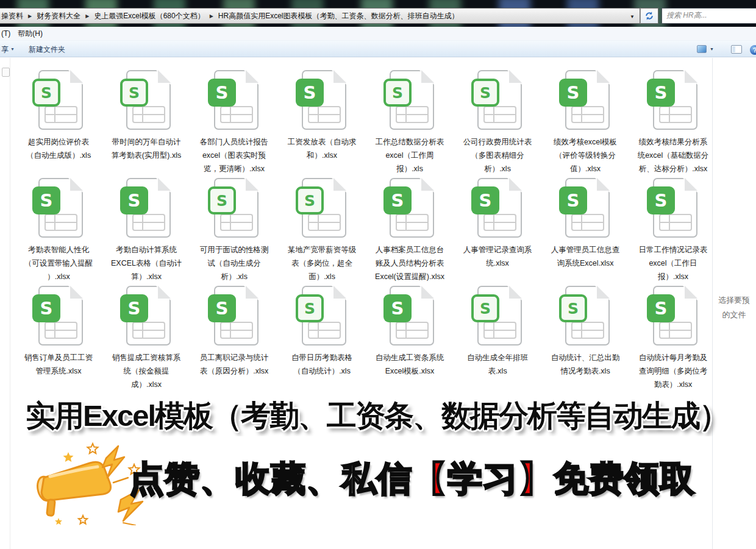 The width and height of the screenshot is (756, 549). I want to click on new-folder-button: 新建文件夹, so click(47, 50).